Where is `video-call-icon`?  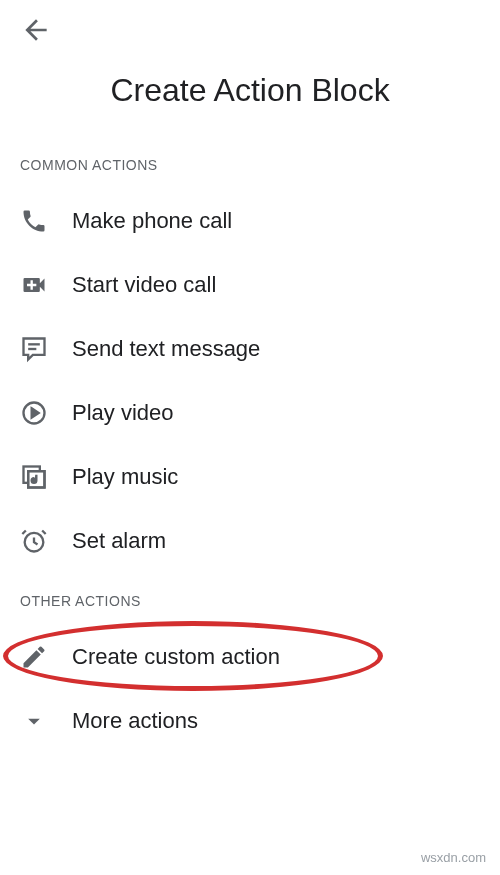
video-call-icon is located at coordinates (34, 285).